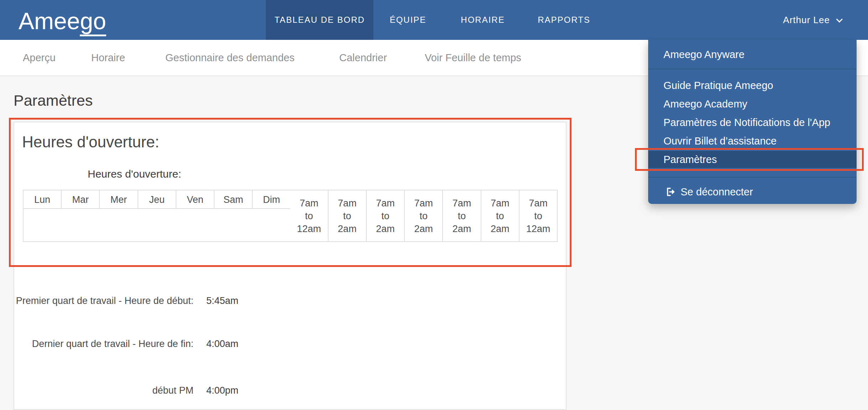 The height and width of the screenshot is (410, 868). I want to click on field-value: 4:00am, so click(222, 344).